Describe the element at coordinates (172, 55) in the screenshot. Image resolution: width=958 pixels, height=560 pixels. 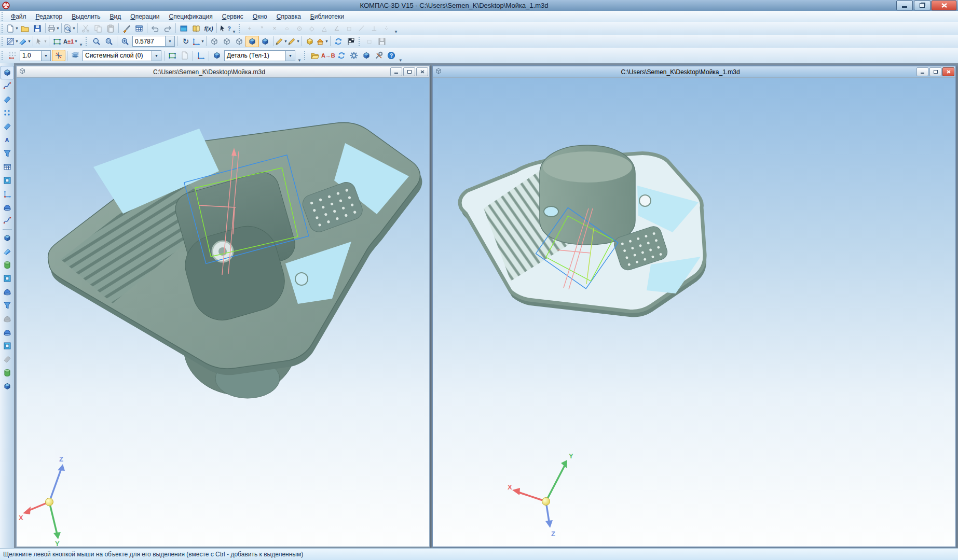
I see `sketch-mode-button` at that location.